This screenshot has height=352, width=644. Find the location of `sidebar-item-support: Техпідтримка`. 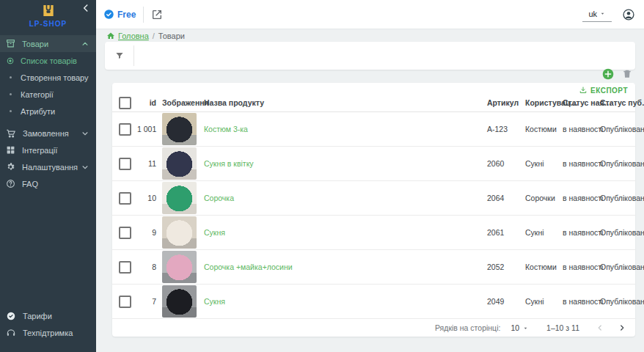

sidebar-item-support: Техпідтримка is located at coordinates (48, 333).